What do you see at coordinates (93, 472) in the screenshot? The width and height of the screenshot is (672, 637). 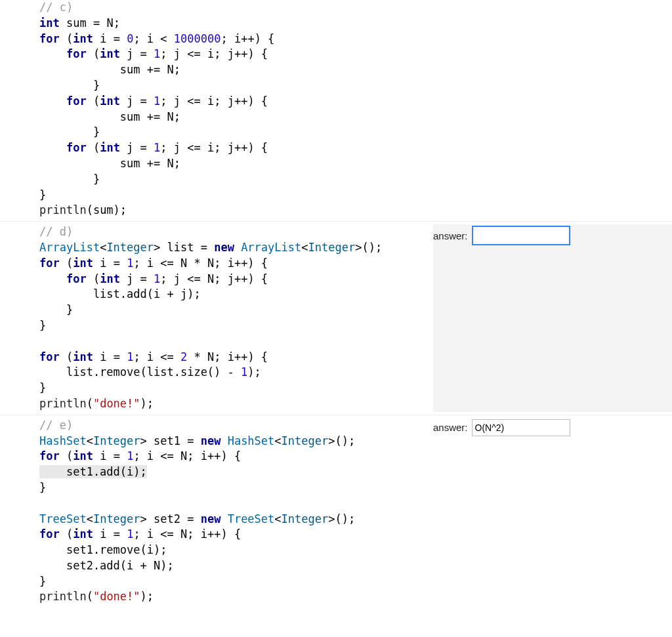 I see `highlighted-line: set1.add(i);` at bounding box center [93, 472].